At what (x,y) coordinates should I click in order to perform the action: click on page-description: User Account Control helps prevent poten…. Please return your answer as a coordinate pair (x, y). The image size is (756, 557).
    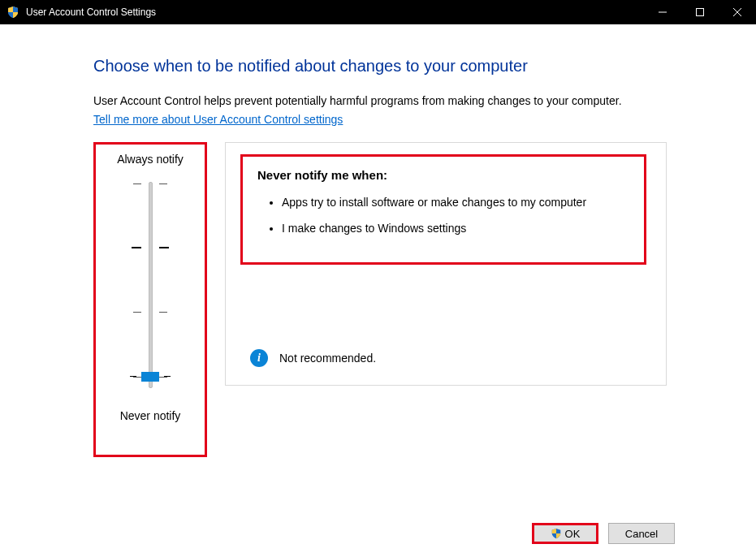
    Looking at the image, I should click on (380, 101).